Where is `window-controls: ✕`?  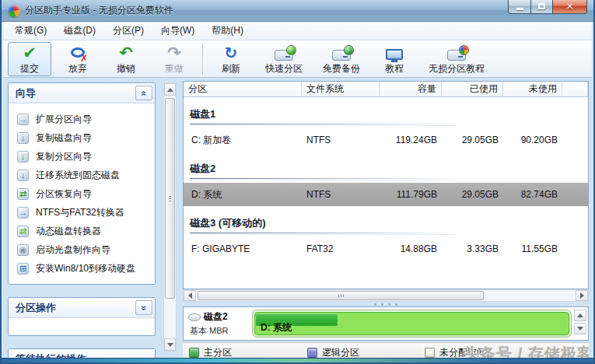 window-controls: ✕ is located at coordinates (548, 7).